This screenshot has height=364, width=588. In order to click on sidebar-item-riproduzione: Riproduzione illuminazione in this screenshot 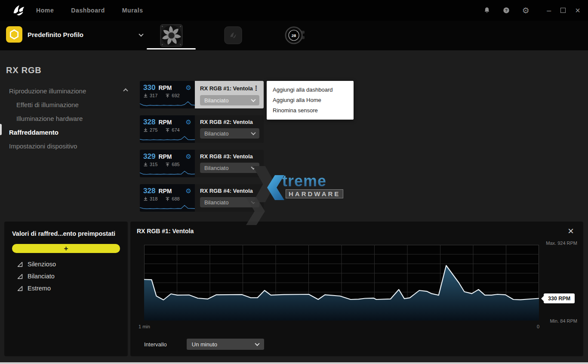, I will do `click(69, 91)`.